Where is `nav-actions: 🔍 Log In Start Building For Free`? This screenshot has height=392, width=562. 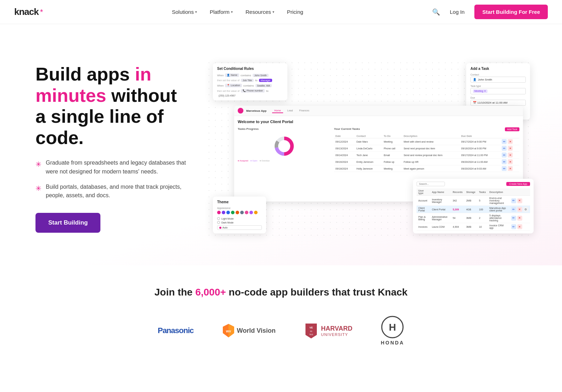
nav-actions: 🔍 Log In Start Building For Free is located at coordinates (490, 12).